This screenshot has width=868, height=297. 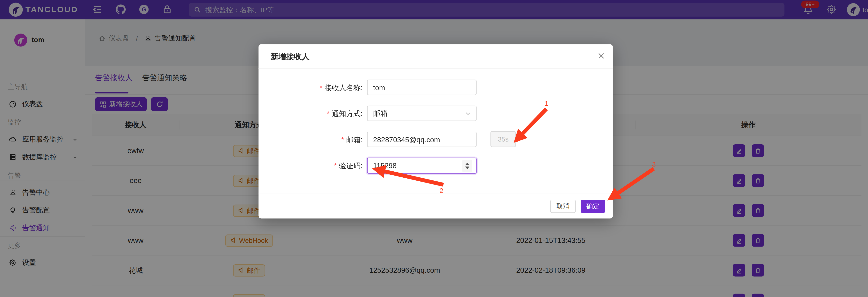 I want to click on spinner-up-icon, so click(x=467, y=164).